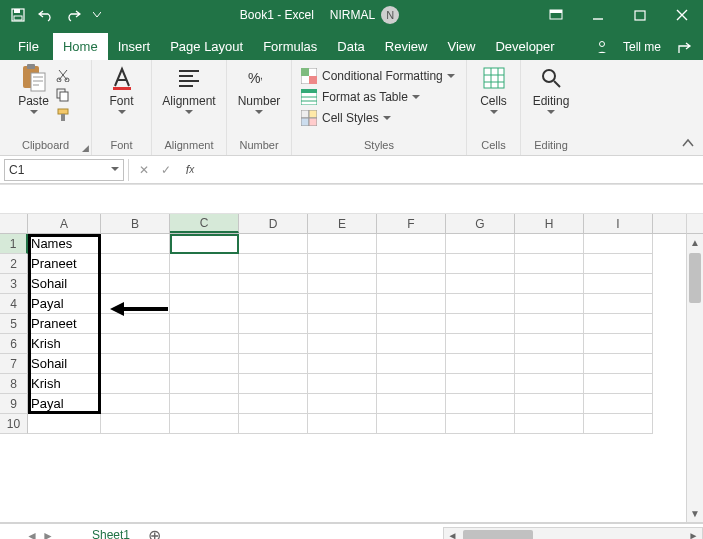 This screenshot has width=703, height=539. Describe the element at coordinates (412, 224) in the screenshot. I see `col-header-f: F` at that location.